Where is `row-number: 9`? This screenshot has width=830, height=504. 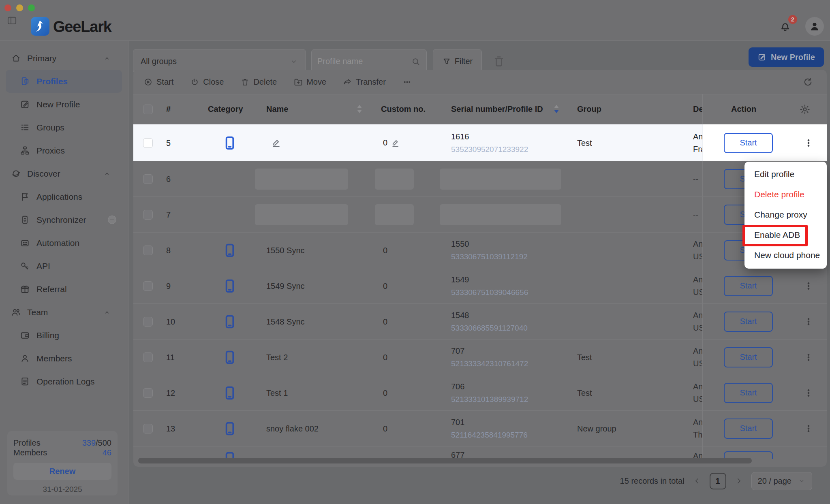 row-number: 9 is located at coordinates (169, 286).